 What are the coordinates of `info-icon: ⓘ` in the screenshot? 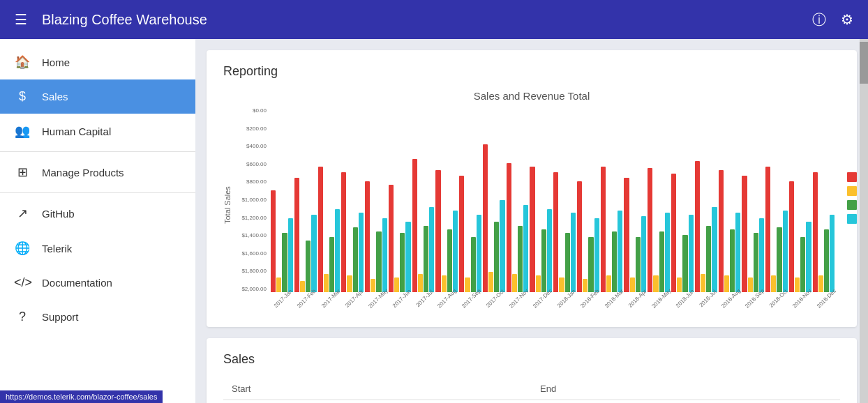 It's located at (819, 20).